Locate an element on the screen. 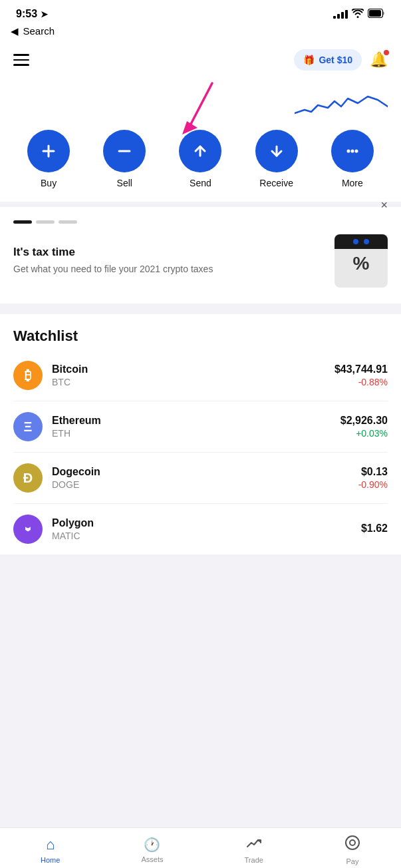  crypto-item-eth: Ξ Ethereum ETH $2,926.30 +0.03% is located at coordinates (201, 427).